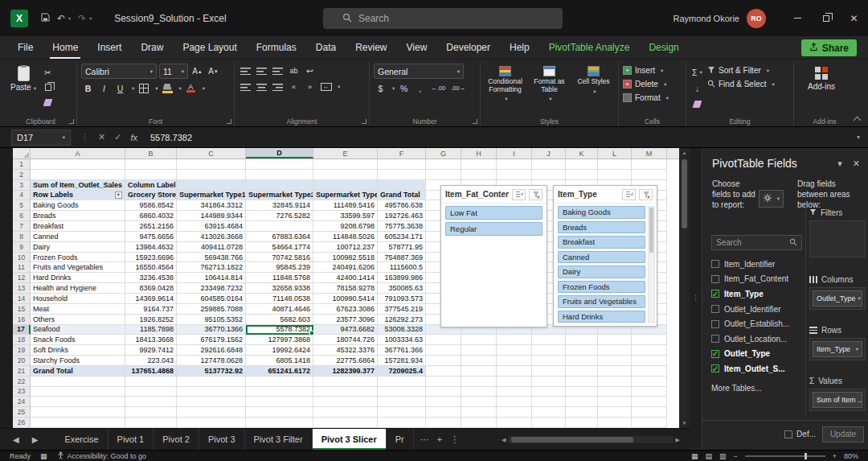  What do you see at coordinates (601, 272) in the screenshot?
I see `slicer-item-dairy: Dairy` at bounding box center [601, 272].